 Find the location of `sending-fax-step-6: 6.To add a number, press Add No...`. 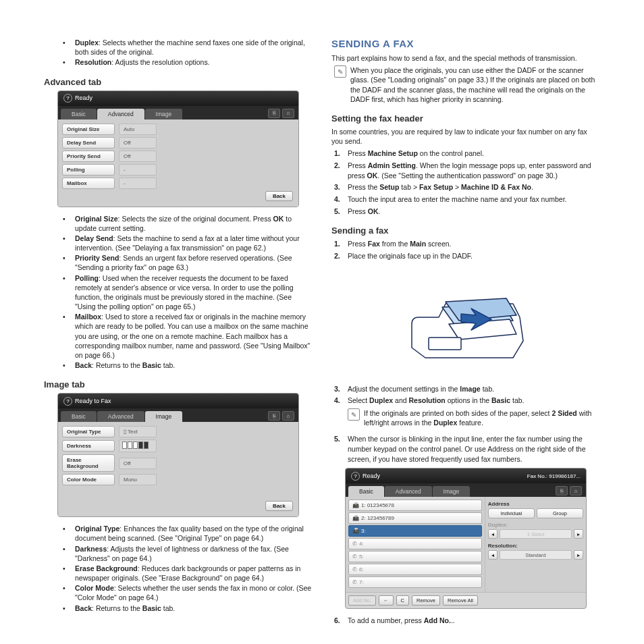

sending-fax-step-6: 6.To add a number, press Add No... is located at coordinates (466, 621).